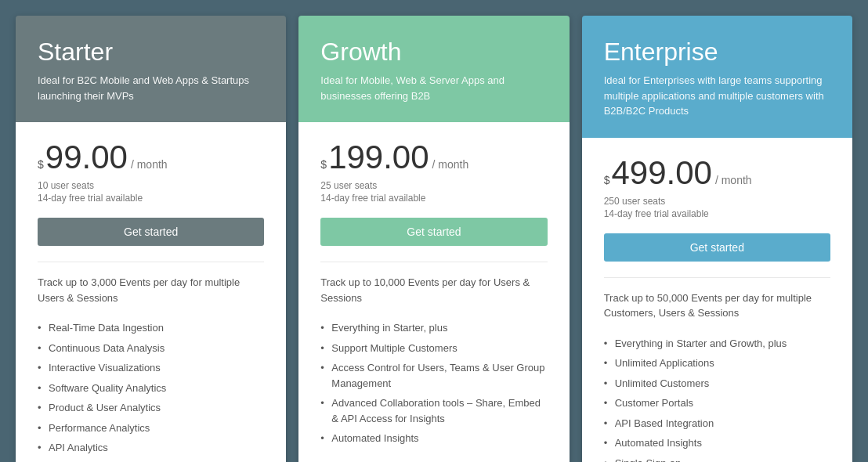  I want to click on feature-item-starter-1: Continuous Data Analysis, so click(150, 348).